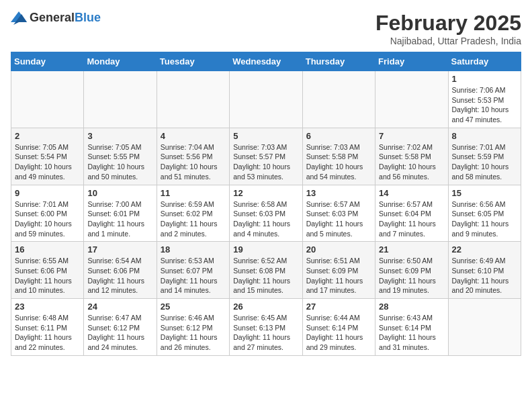 This screenshot has height=411, width=532. What do you see at coordinates (266, 156) in the screenshot?
I see `calendar-week-row: 2Sunrise: 7:05 AM Sunset: 5:54 PM Daylig…` at bounding box center [266, 156].